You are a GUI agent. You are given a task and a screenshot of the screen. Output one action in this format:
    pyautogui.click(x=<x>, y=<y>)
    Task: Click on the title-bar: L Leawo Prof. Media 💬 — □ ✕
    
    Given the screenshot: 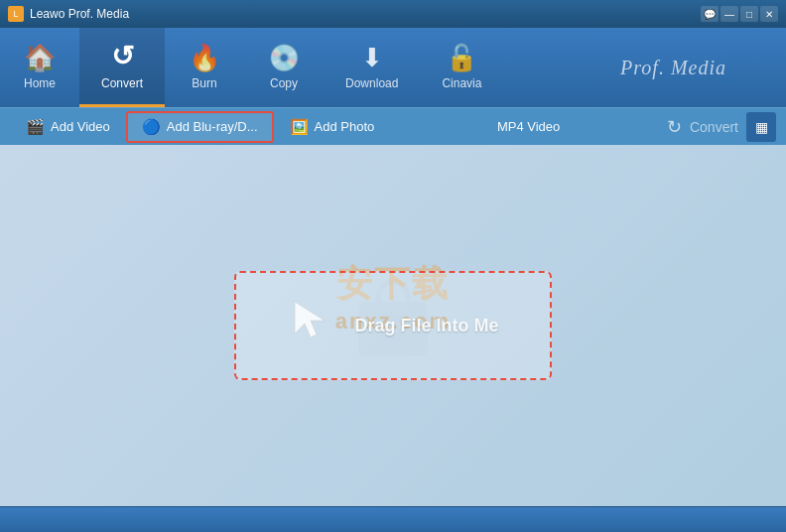 What is the action you would take?
    pyautogui.click(x=393, y=14)
    